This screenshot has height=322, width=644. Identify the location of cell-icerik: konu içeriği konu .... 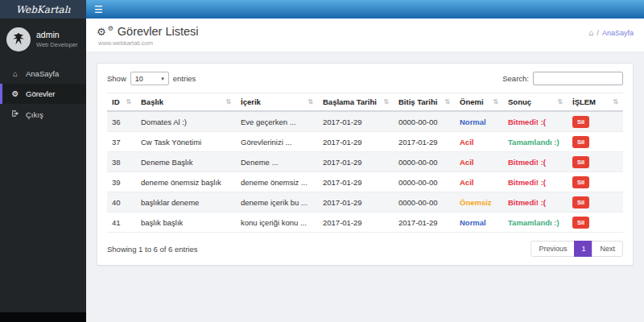
(277, 222).